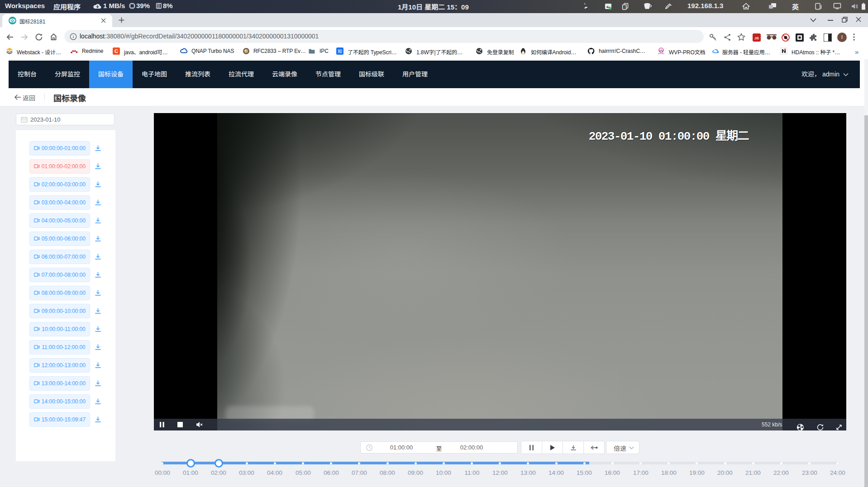 This screenshot has width=868, height=487. Describe the element at coordinates (340, 52) in the screenshot. I see `svg-text: 知` at that location.